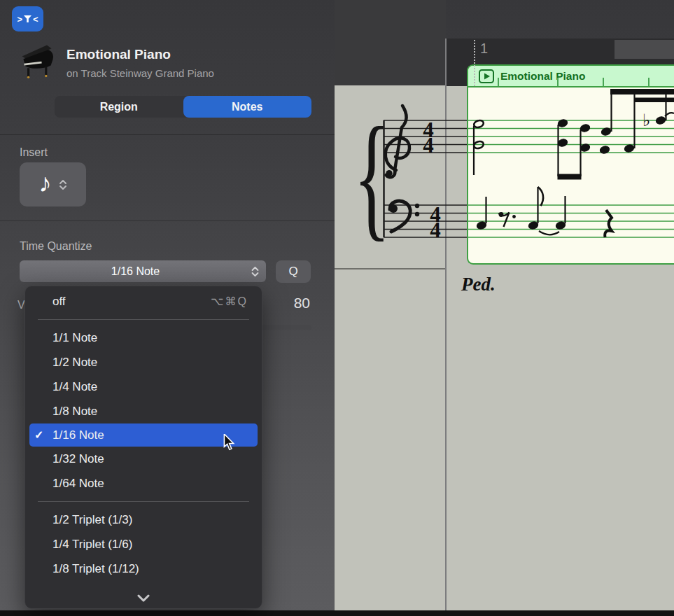 This screenshot has height=616, width=674. What do you see at coordinates (293, 272) in the screenshot?
I see `quantize-strength-button: Q` at bounding box center [293, 272].